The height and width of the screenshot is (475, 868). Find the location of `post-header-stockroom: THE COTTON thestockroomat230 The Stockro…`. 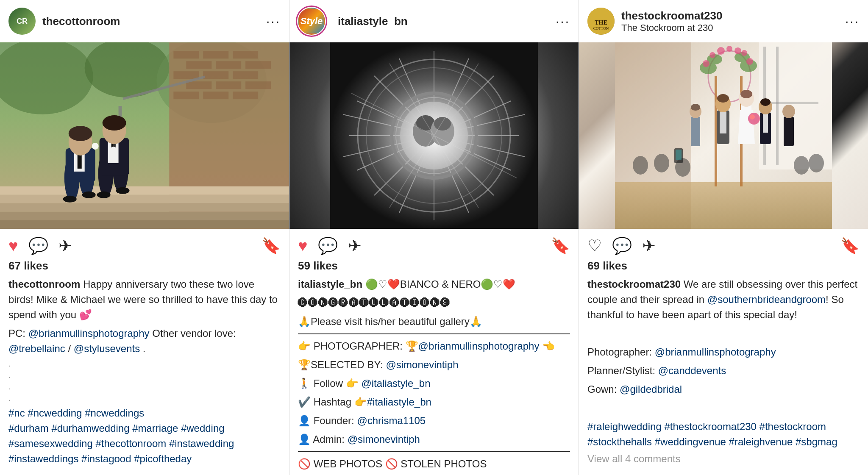

post-header-stockroom: THE COTTON thestockroomat230 The Stockro… is located at coordinates (723, 21).